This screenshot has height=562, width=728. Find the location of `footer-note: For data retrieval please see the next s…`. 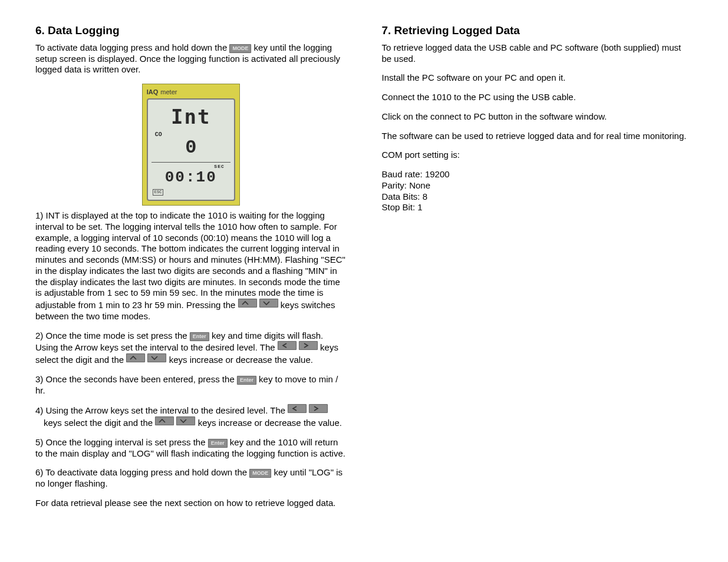

footer-note: For data retrieval please see the next s… is located at coordinates (191, 503).